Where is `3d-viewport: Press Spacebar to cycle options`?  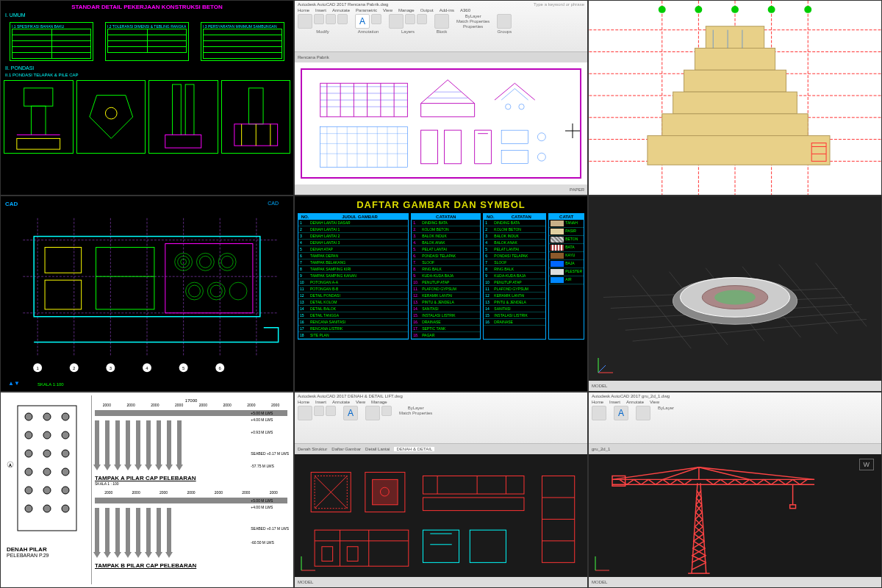
3d-viewport: Press Spacebar to cycle options is located at coordinates (735, 294).